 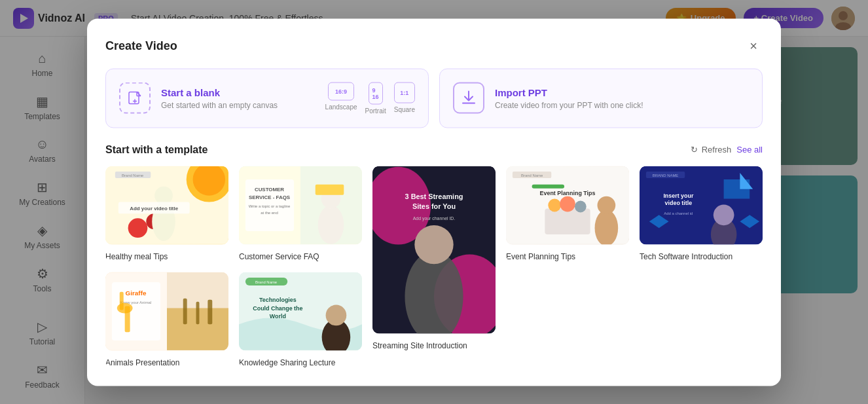 I want to click on svg-text: Insert your, so click(x=678, y=195).